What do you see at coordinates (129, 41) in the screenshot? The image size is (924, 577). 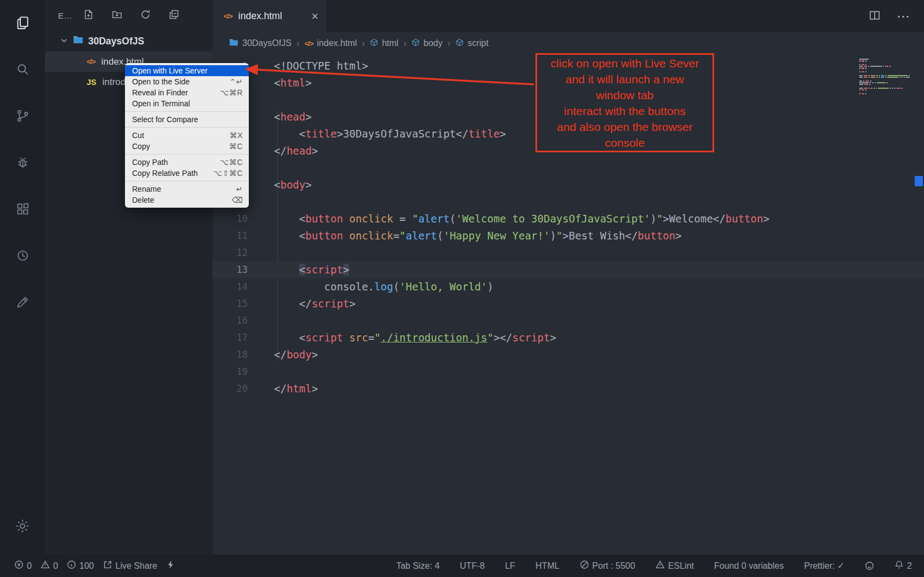 I see `folder-root-row: 30DaysOfJS` at bounding box center [129, 41].